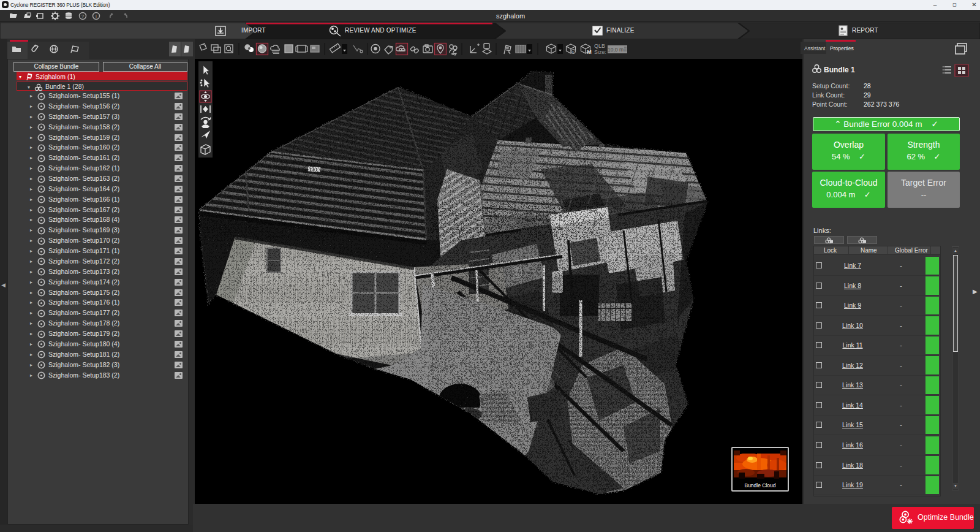 The image size is (980, 532). What do you see at coordinates (589, 52) in the screenshot?
I see `svg-text: M` at bounding box center [589, 52].